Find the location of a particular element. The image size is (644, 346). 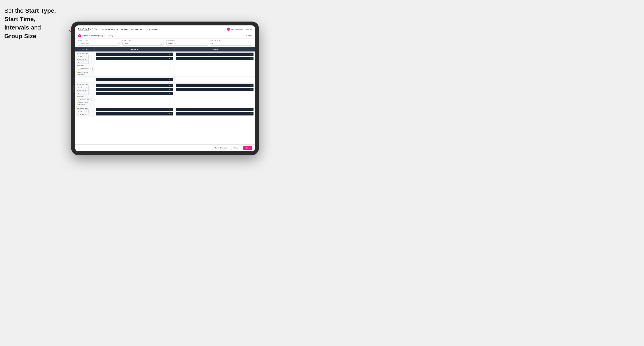

course-remove-x-1: ✕ is located at coordinates (91, 69).